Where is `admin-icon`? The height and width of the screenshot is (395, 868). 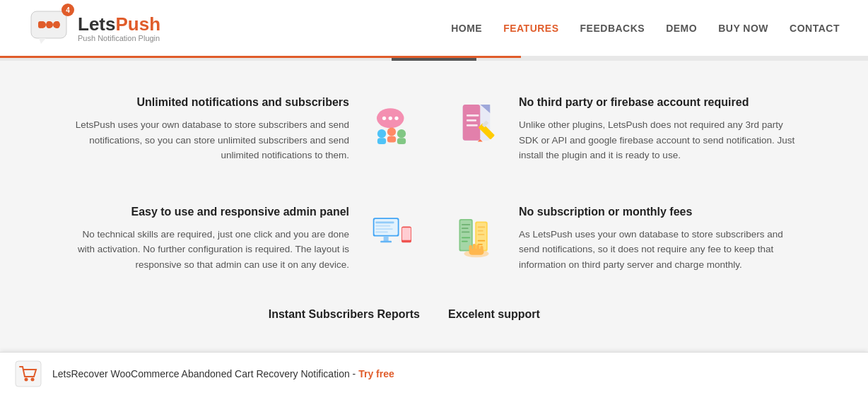 admin-icon is located at coordinates (392, 234).